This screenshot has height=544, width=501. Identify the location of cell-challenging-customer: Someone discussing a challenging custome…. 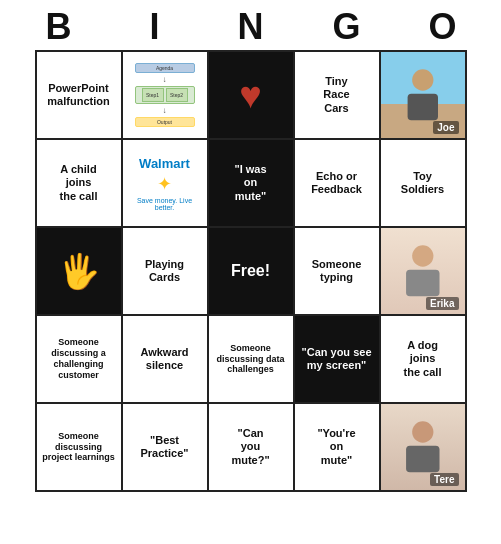
(80, 360).